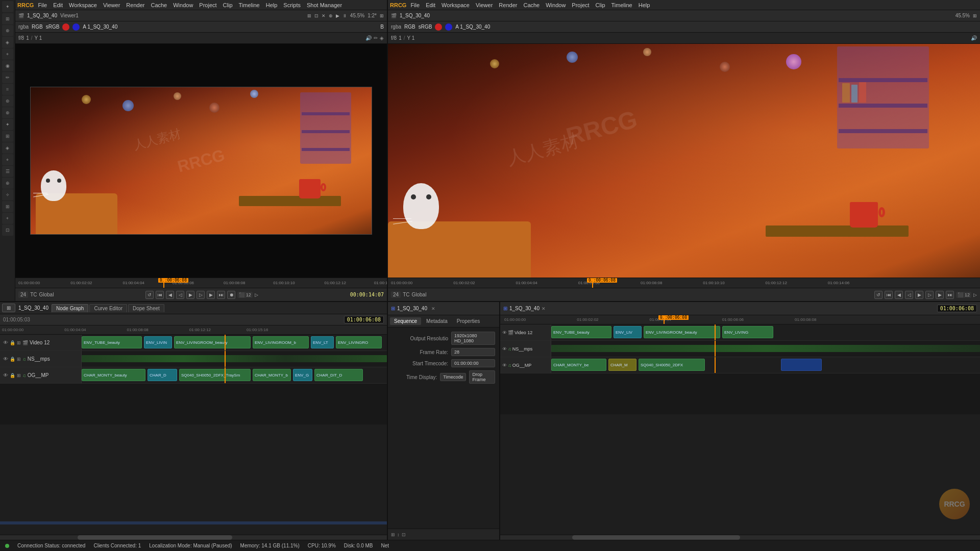 This screenshot has width=980, height=551. What do you see at coordinates (628, 332) in the screenshot?
I see `list-item: ENV_LIV` at bounding box center [628, 332].